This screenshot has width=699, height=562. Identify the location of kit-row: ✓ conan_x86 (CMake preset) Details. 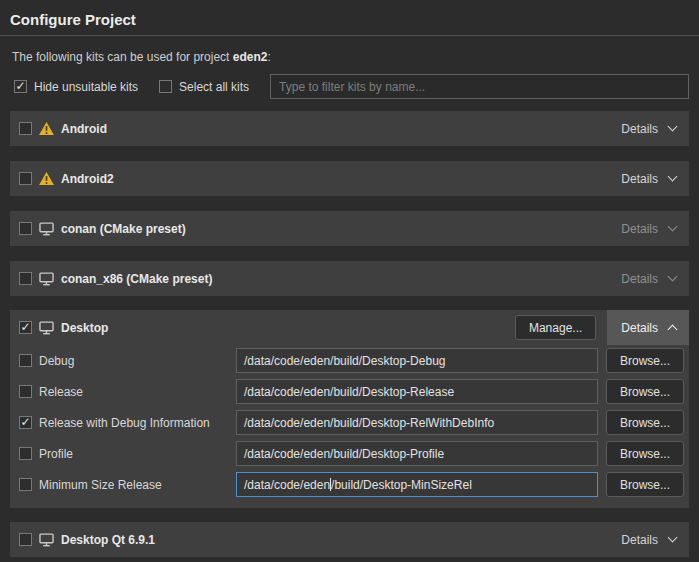
(350, 278).